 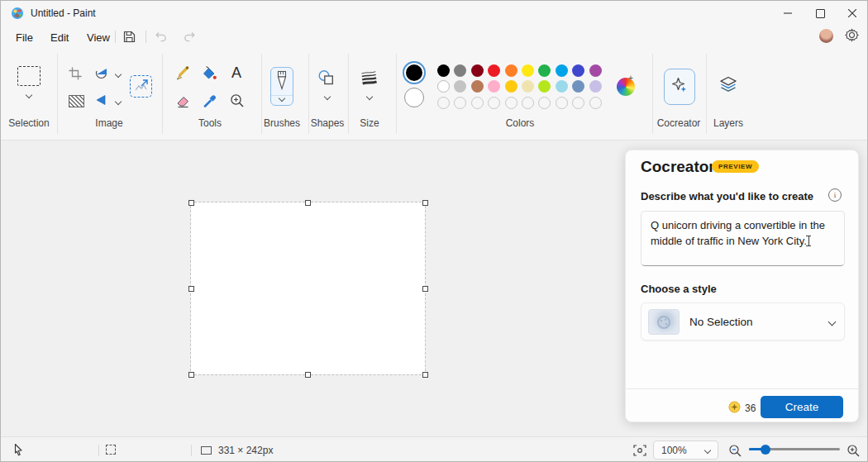 I want to click on secondary-color-swatch, so click(x=414, y=98).